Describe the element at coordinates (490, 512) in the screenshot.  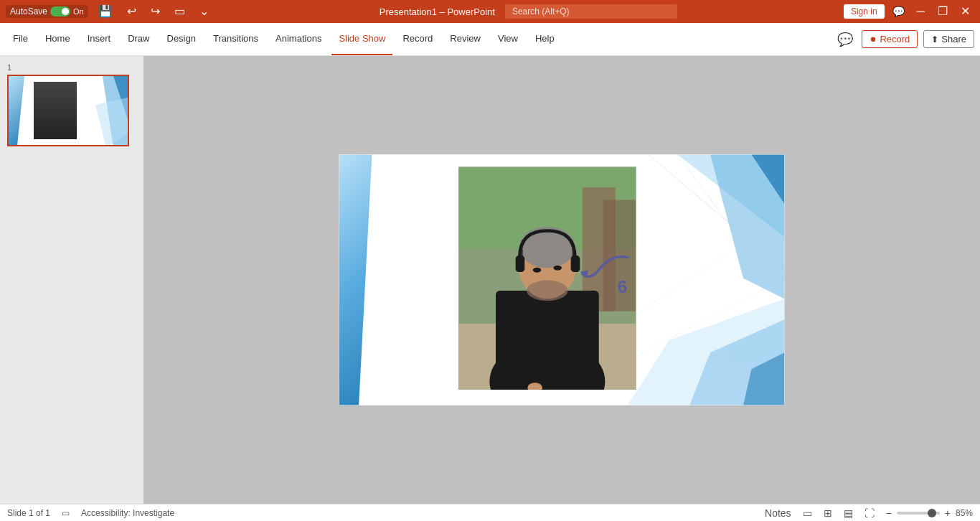
I see `statusbar: Slide 1 of 1 ▭ Accessibility: Investigat…` at that location.